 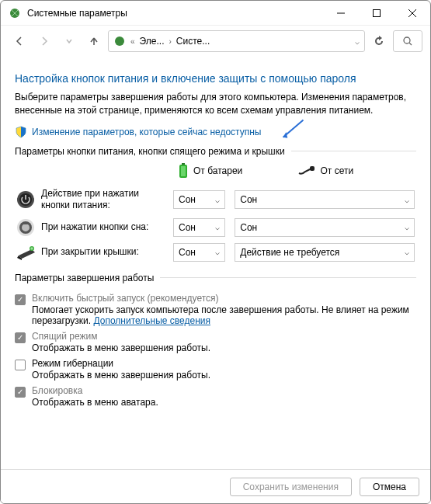 What do you see at coordinates (44, 41) in the screenshot?
I see `forward-button` at bounding box center [44, 41].